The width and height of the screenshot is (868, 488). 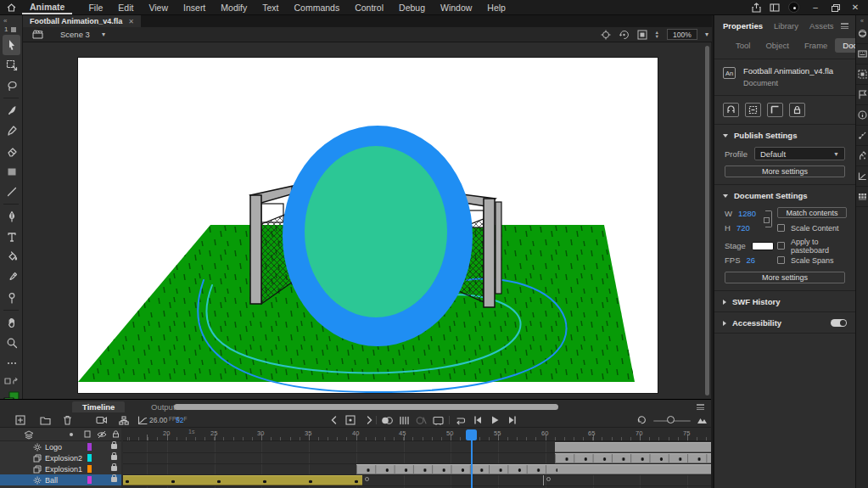 What do you see at coordinates (812, 212) in the screenshot?
I see `match-contents-button: Match contents` at bounding box center [812, 212].